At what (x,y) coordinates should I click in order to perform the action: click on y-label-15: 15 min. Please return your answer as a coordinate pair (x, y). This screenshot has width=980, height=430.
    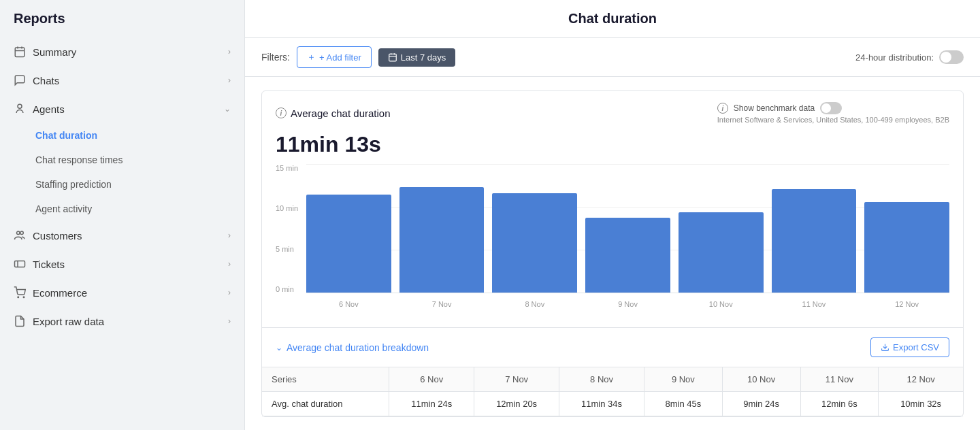
    Looking at the image, I should click on (289, 168).